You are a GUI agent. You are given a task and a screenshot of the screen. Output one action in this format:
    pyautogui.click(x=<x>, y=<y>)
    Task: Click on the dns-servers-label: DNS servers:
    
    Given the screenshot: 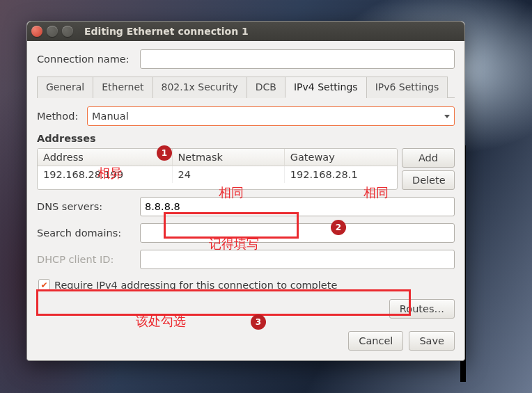 What is the action you would take?
    pyautogui.click(x=88, y=207)
    